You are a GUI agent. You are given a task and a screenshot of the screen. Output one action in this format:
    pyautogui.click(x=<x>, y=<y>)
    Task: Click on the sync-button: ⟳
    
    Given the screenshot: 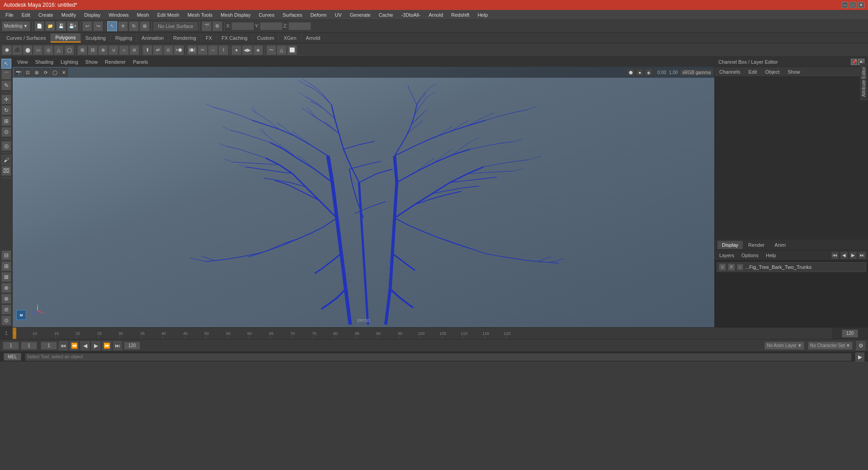 What is the action you would take?
    pyautogui.click(x=46, y=72)
    